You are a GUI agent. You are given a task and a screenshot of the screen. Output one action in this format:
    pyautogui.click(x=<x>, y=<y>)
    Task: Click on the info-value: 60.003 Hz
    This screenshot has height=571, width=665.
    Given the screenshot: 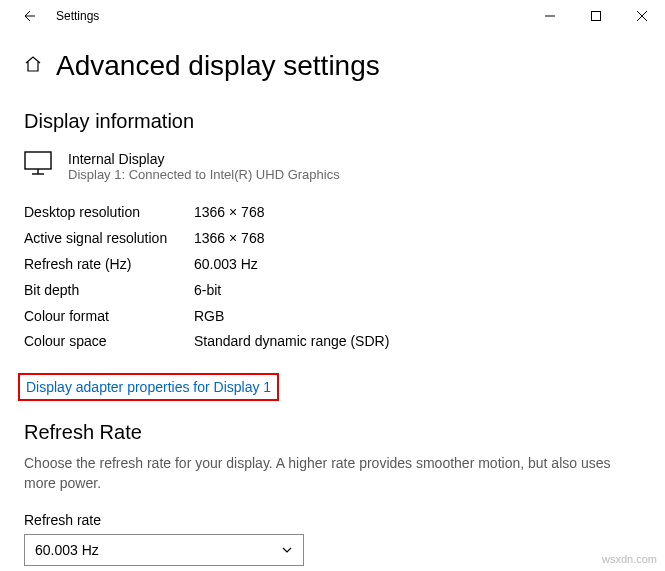 What is the action you would take?
    pyautogui.click(x=226, y=265)
    